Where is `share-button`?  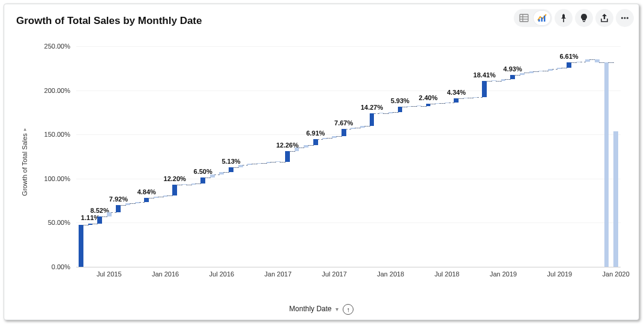
share-button is located at coordinates (604, 18).